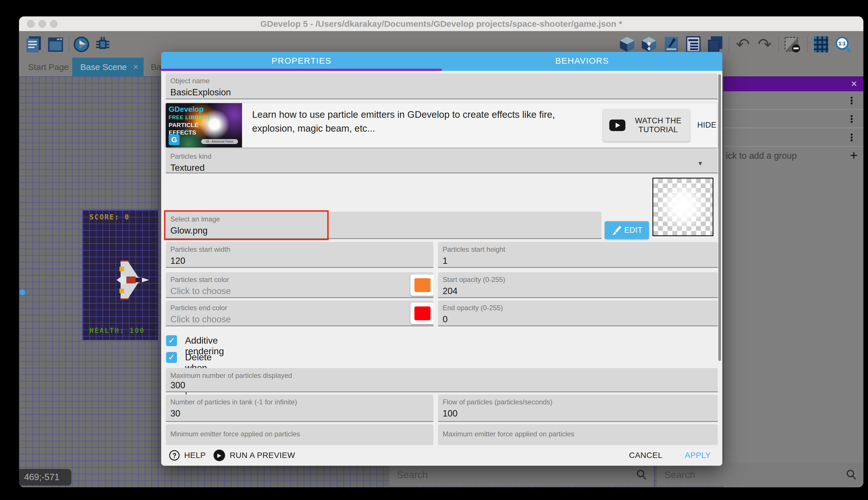 This screenshot has width=868, height=500. Describe the element at coordinates (195, 455) in the screenshot. I see `help-button: HELP` at that location.